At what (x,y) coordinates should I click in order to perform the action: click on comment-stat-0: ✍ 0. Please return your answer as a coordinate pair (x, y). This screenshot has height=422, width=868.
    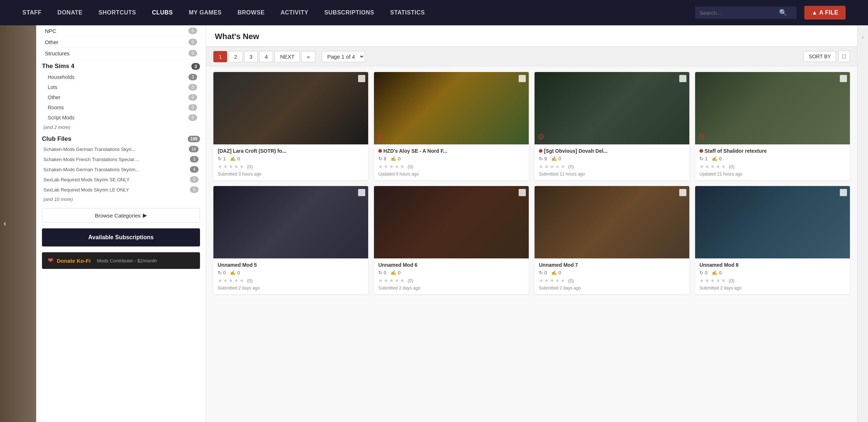
    Looking at the image, I should click on (235, 159).